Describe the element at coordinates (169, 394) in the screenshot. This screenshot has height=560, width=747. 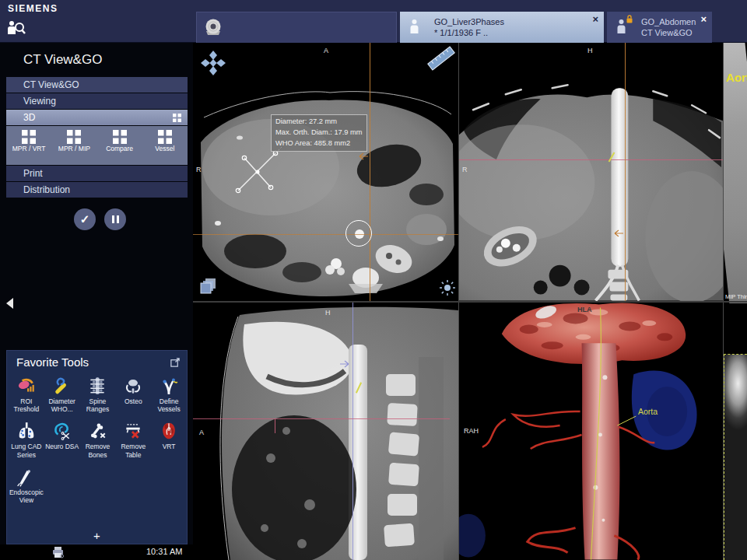
I see `tool-define-vessels: Define Vessels` at that location.